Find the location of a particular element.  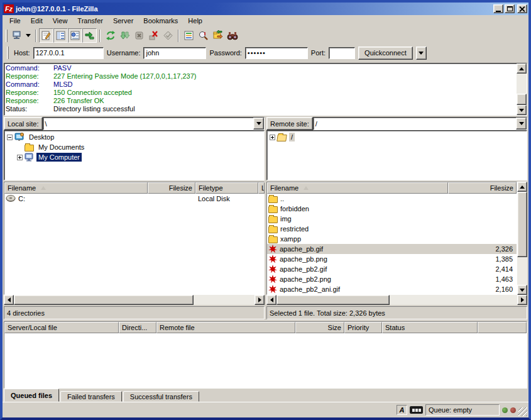

file-row: restricted is located at coordinates (392, 229).